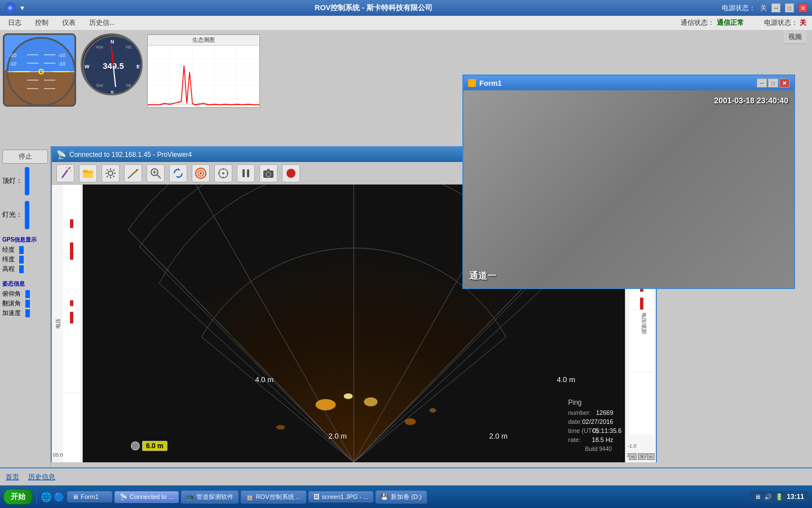 This screenshot has height=508, width=812. I want to click on start-button: 开始, so click(18, 497).